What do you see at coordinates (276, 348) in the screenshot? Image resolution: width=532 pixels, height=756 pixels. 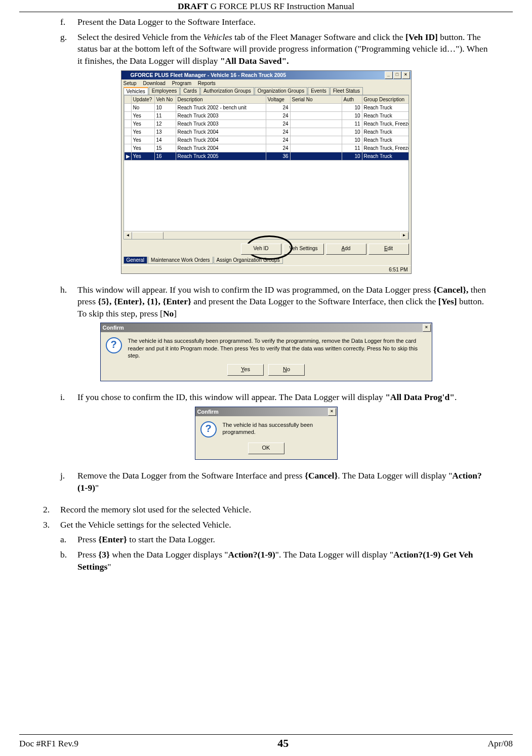 I see `dlg1-message: The vehicle id has successfully been pro…` at bounding box center [276, 348].